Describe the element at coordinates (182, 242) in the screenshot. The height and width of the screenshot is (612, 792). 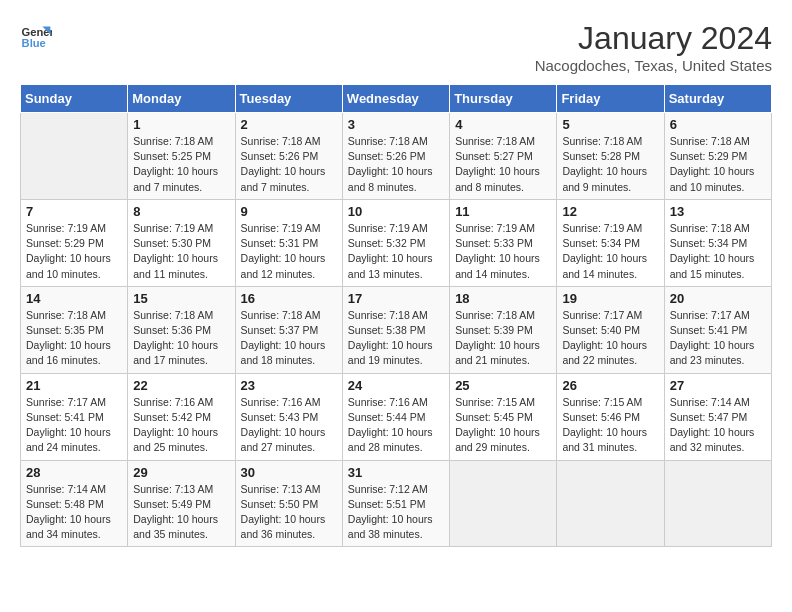
I see `calendar-cell: 8Sunrise: 7:19 AM Sunset: 5:30 PM Daylig…` at that location.